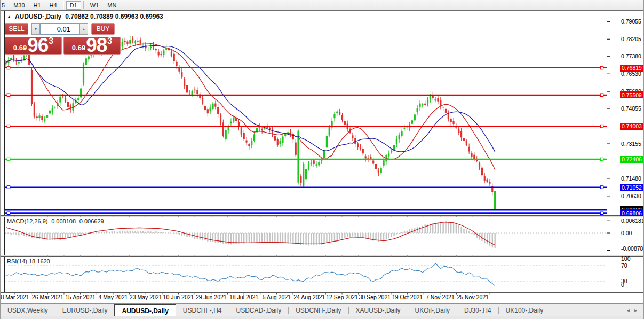 The width and height of the screenshot is (644, 319). I want to click on macd-axis-tick: -0.008785, so click(633, 248).